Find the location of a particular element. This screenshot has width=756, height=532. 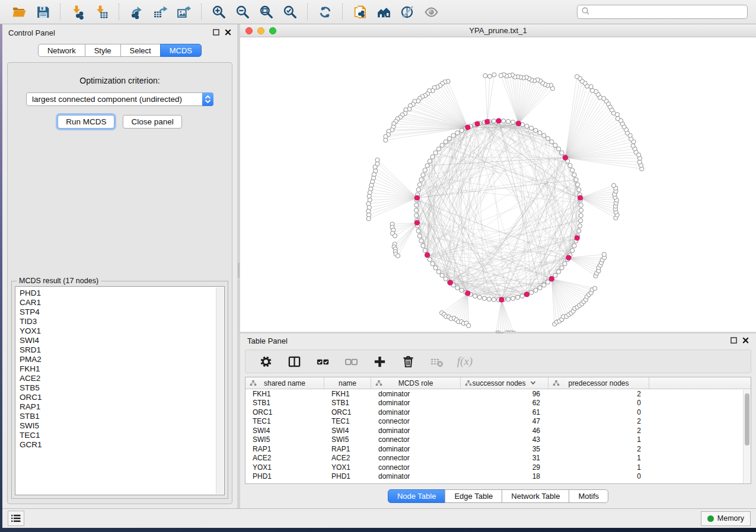

mcds-result-item: PMA2 is located at coordinates (120, 360).